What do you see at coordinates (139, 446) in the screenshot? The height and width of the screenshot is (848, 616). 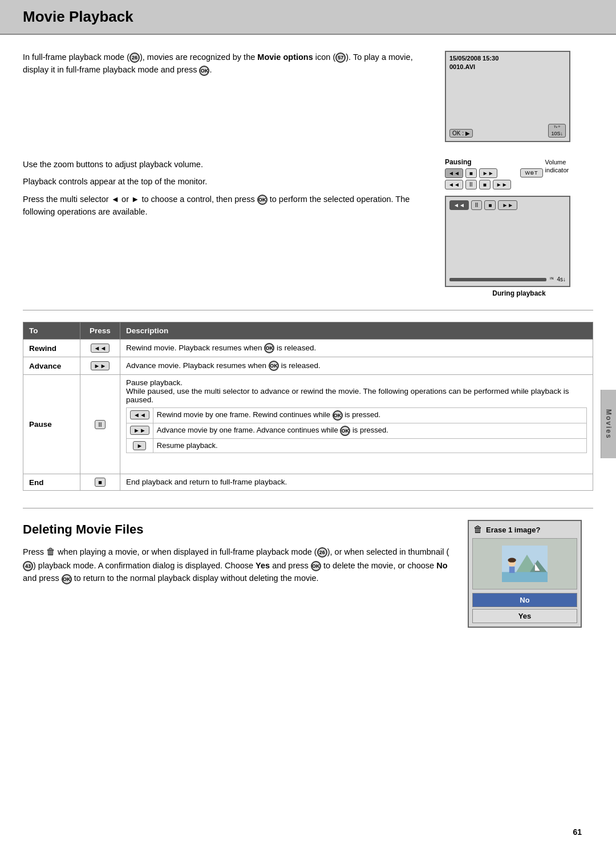 I see `icon-resume: ►` at bounding box center [139, 446].